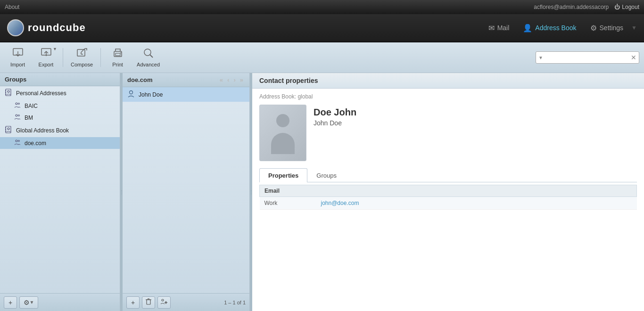  Describe the element at coordinates (60, 93) in the screenshot. I see `sidebar-item-personal-addresses: Personal Addresses` at that location.